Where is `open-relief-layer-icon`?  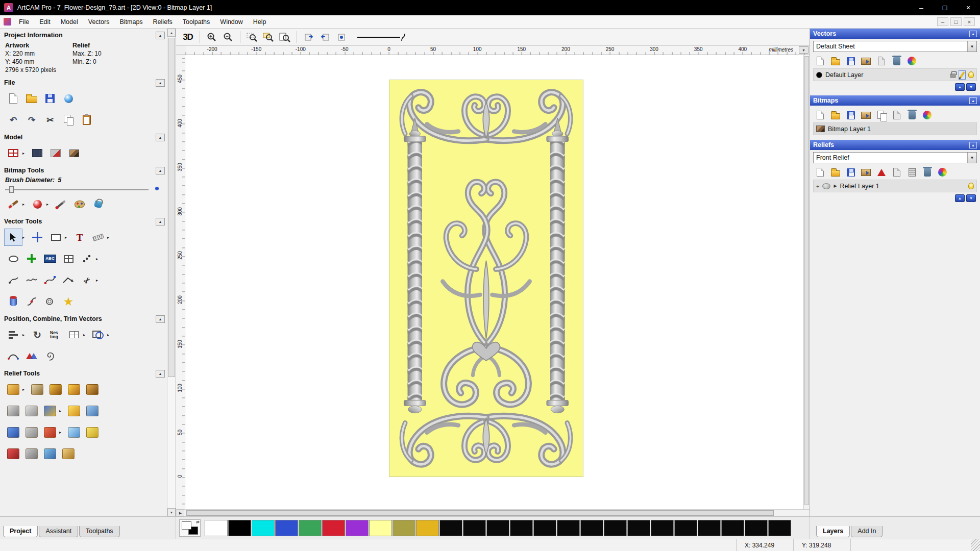
open-relief-layer-icon is located at coordinates (835, 172).